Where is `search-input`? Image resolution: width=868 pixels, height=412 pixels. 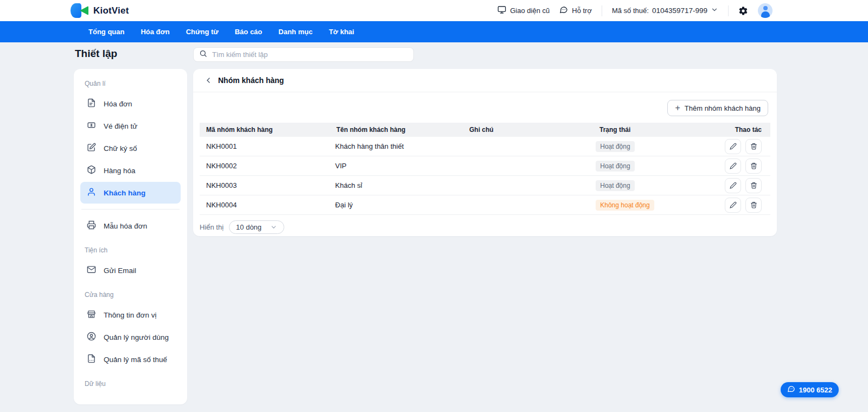 search-input is located at coordinates (310, 54).